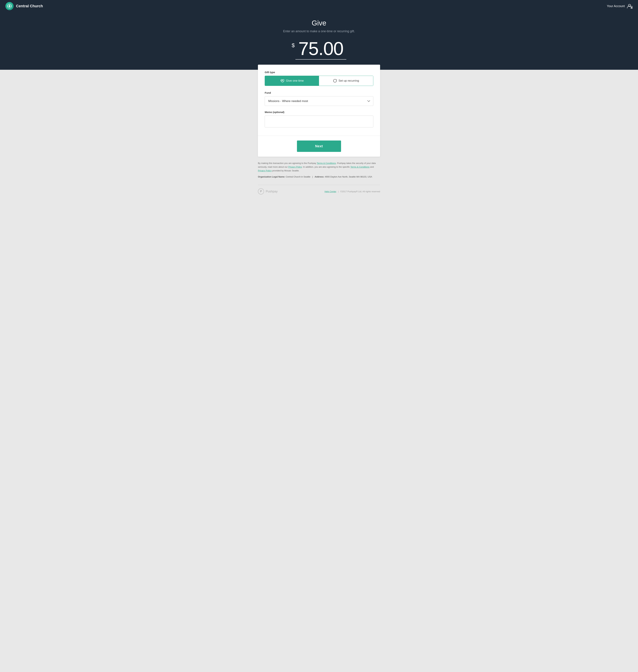  I want to click on recurring-icon, so click(335, 81).